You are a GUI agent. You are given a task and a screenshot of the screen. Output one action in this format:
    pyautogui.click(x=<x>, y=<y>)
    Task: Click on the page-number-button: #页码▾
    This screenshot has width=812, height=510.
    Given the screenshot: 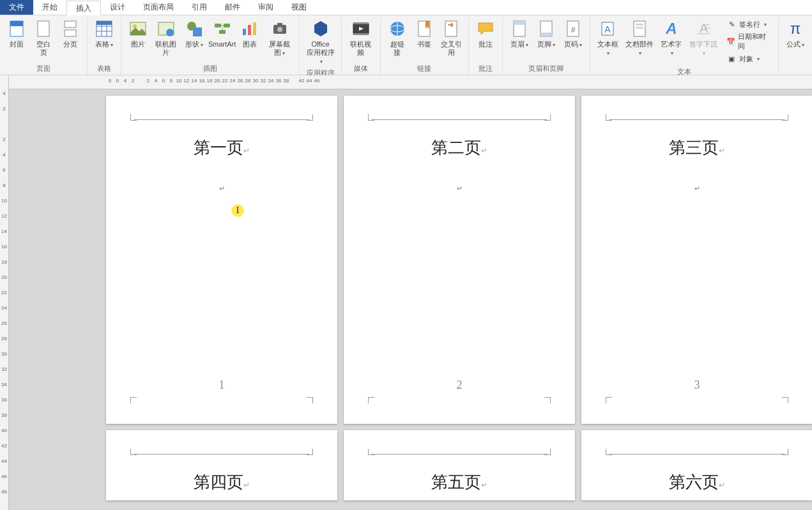 What is the action you would take?
    pyautogui.click(x=573, y=34)
    